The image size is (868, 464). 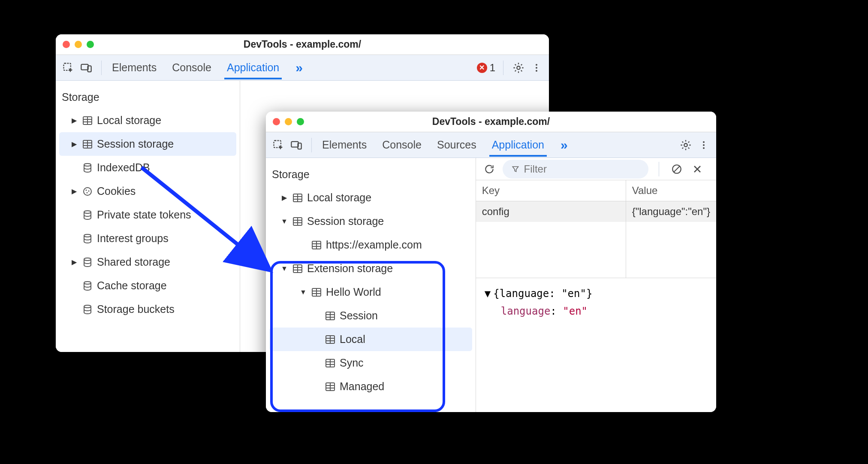 I want to click on tree-item-extension-storage: ▼Extension storage, so click(x=371, y=269).